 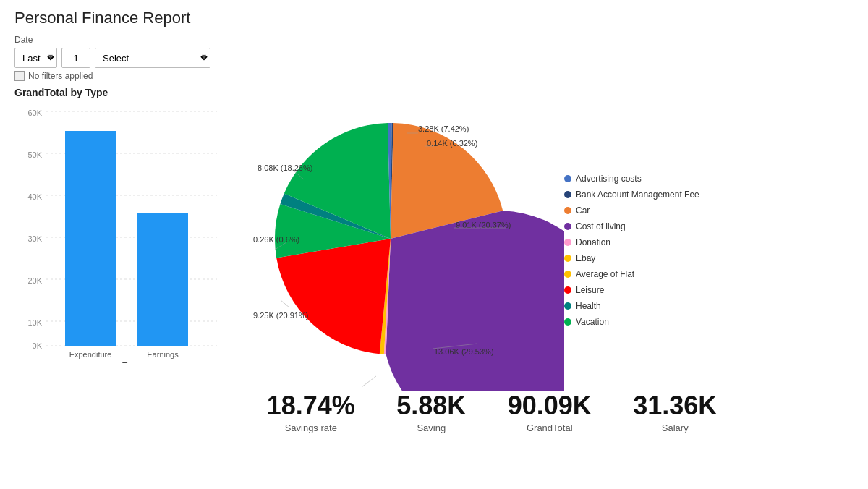 I want to click on legend-label-leisure: Leisure, so click(x=590, y=290).